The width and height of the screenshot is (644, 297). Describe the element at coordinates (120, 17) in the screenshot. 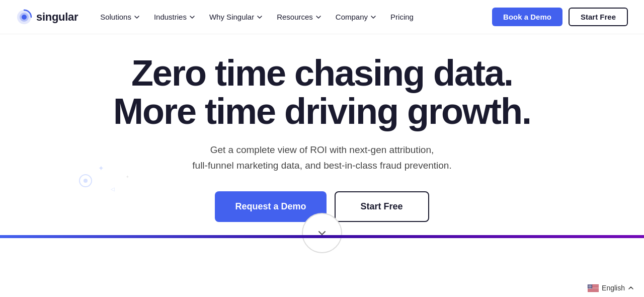

I see `nav-item-solutions: Solutions` at that location.